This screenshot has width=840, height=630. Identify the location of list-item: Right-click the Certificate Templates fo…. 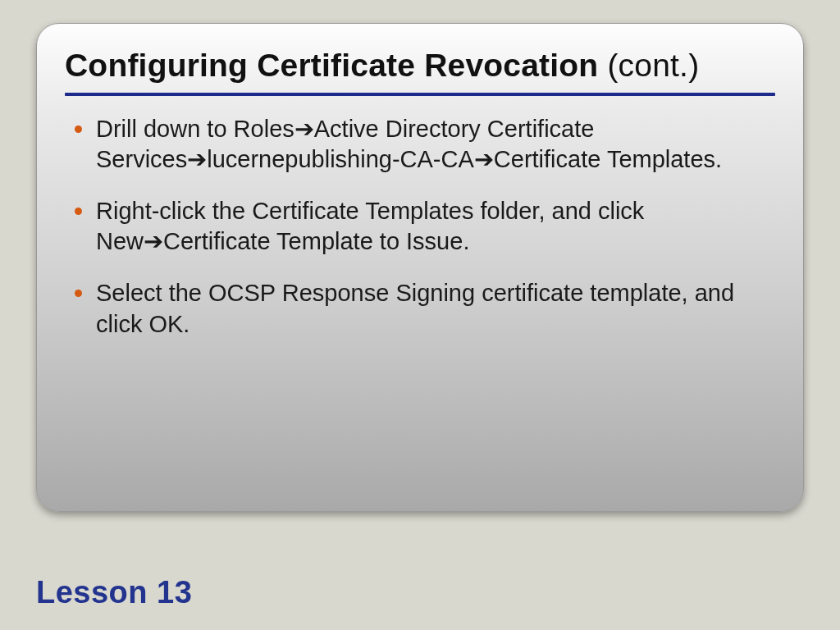
(423, 226).